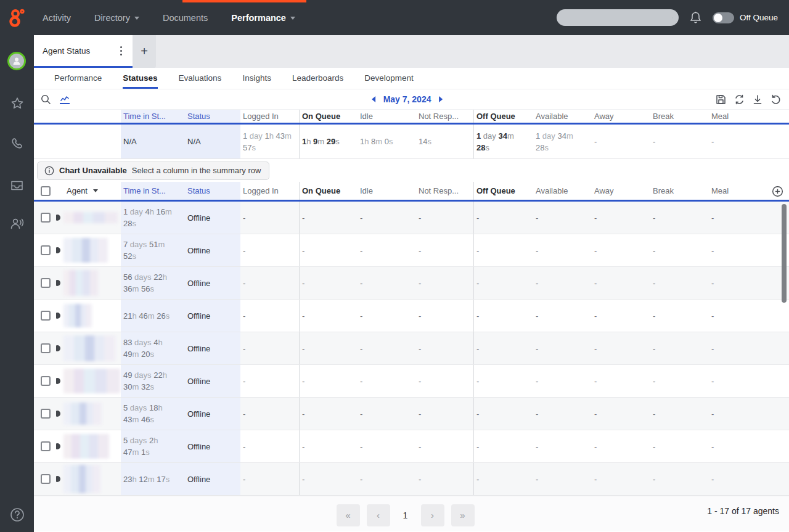 This screenshot has height=532, width=789. Describe the element at coordinates (89, 191) in the screenshot. I see `agent-column-header: Agent` at that location.